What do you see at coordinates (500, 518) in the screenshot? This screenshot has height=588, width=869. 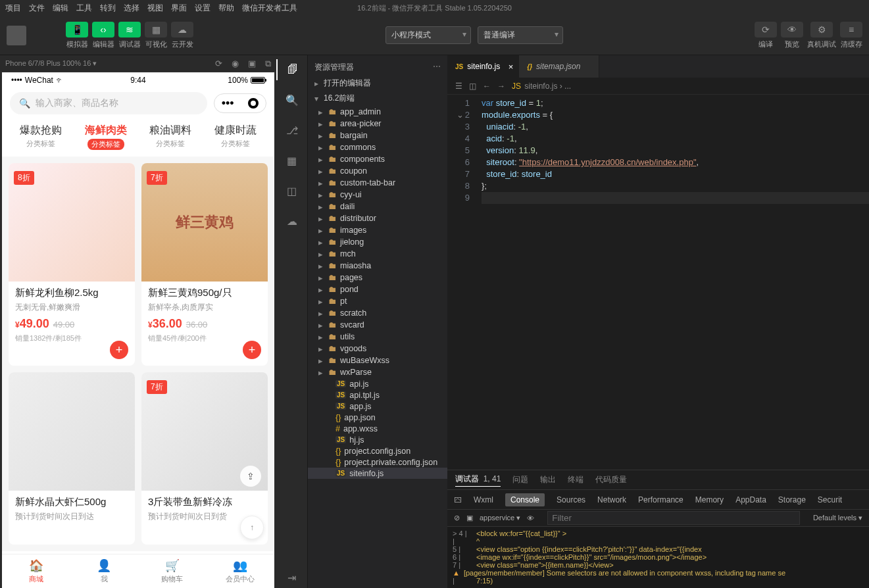 I see `context-select: appservice ▾` at bounding box center [500, 518].